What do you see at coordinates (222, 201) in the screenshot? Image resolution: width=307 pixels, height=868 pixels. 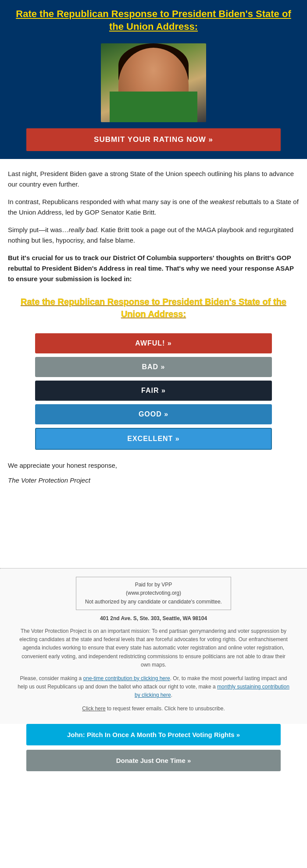 I see `paragraph-2-italic: weakest` at bounding box center [222, 201].